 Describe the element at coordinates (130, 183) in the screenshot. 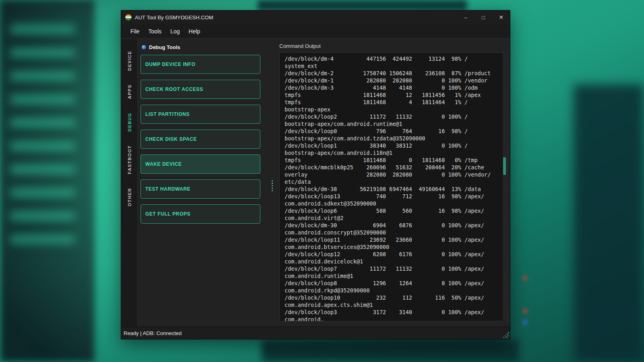

I see `sidebar-tabs: DEVICEAPPSDEBUGFASTBOOTOTHER` at that location.